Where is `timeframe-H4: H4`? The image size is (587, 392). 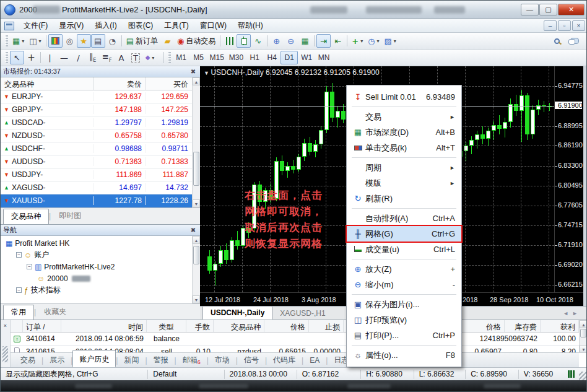
timeframe-H4: H4 is located at coordinates (272, 58).